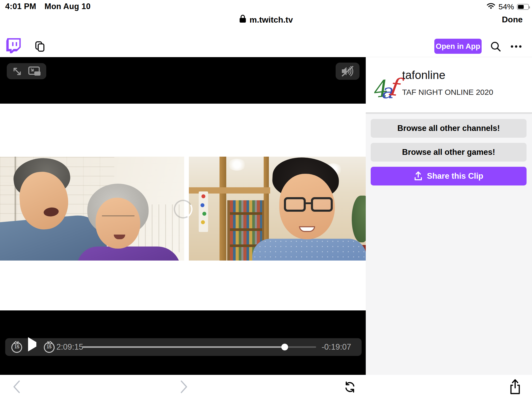 The height and width of the screenshot is (399, 532). What do you see at coordinates (506, 7) in the screenshot?
I see `battery-percent: 54%` at bounding box center [506, 7].